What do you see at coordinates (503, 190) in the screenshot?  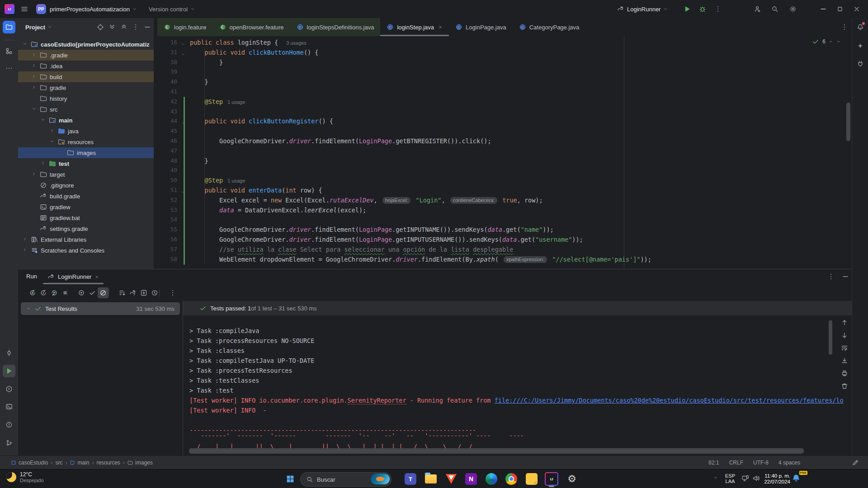 I see `code-line-51: 51 public void enterData(int row) {` at bounding box center [503, 190].